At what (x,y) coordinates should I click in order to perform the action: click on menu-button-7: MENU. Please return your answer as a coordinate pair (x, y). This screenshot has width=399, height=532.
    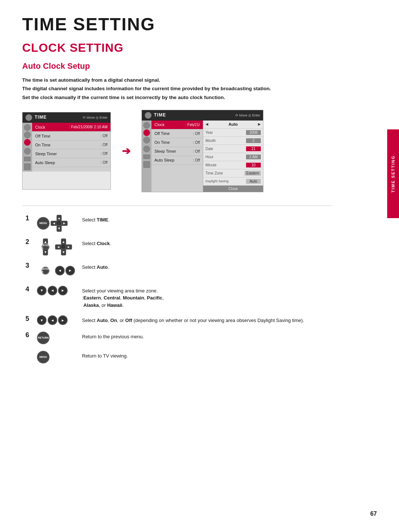
    Looking at the image, I should click on (43, 357).